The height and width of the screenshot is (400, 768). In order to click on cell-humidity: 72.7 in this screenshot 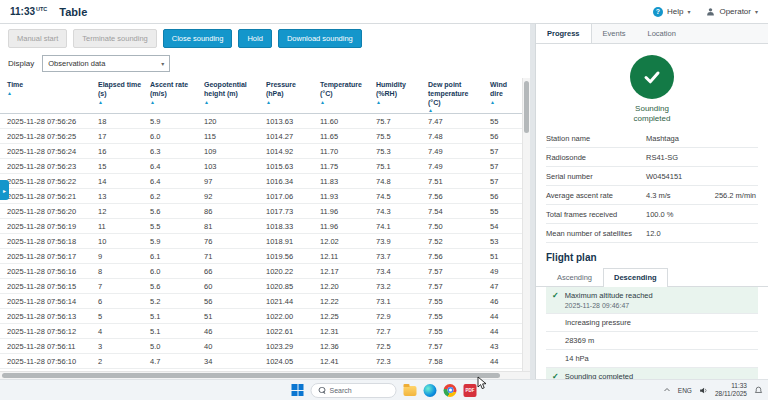, I will do `click(398, 332)`.